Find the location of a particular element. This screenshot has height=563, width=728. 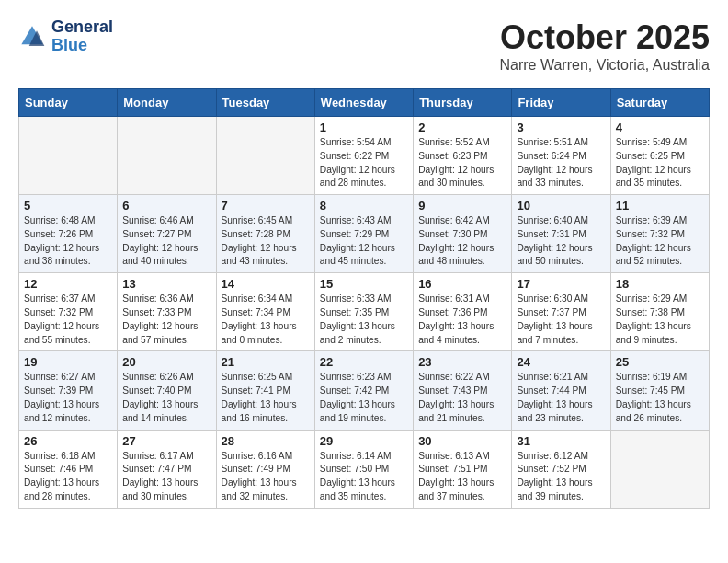

calendar-cell: 3Sunrise: 5:51 AM Sunset: 6:24 PM Daylig… is located at coordinates (561, 156).